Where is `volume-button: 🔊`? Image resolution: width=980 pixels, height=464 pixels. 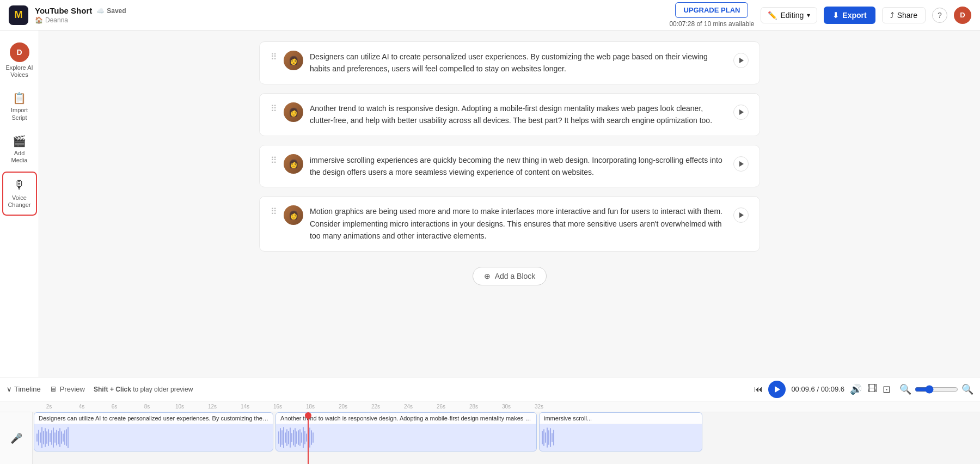
volume-button: 🔊 is located at coordinates (856, 389).